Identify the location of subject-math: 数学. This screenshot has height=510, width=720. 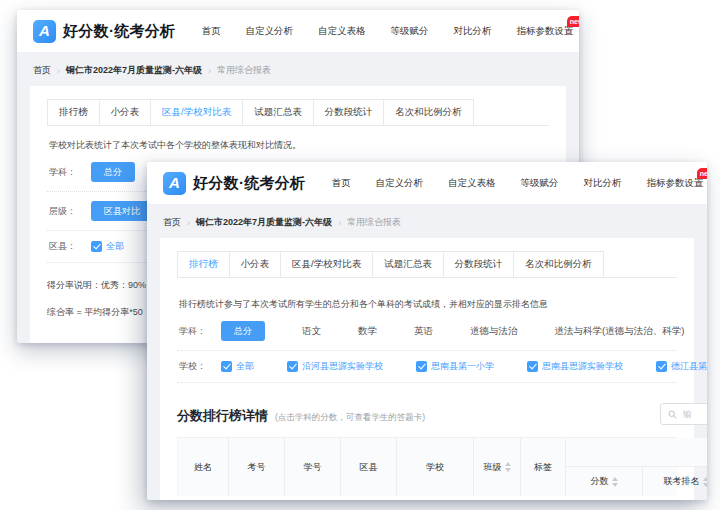
(368, 332).